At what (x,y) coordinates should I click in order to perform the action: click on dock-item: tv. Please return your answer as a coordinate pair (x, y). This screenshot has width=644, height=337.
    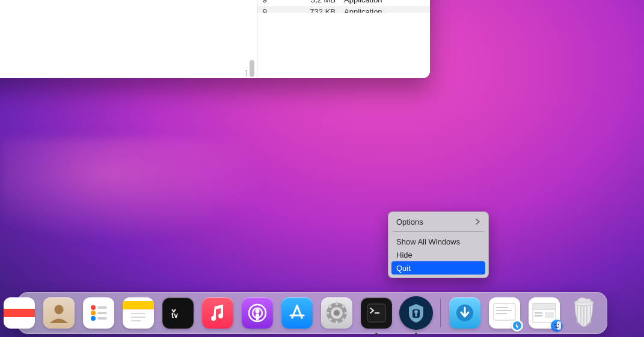
    Looking at the image, I should click on (178, 313).